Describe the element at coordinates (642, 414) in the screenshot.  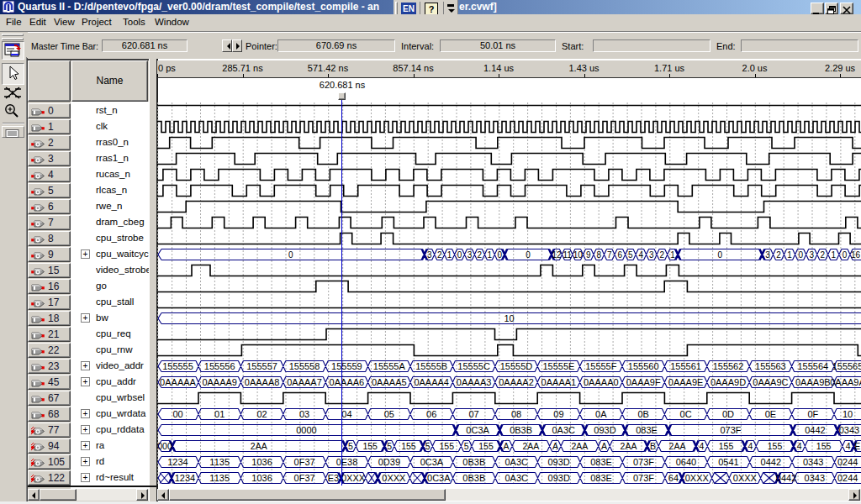
I see `svg-text: 0B` at that location.